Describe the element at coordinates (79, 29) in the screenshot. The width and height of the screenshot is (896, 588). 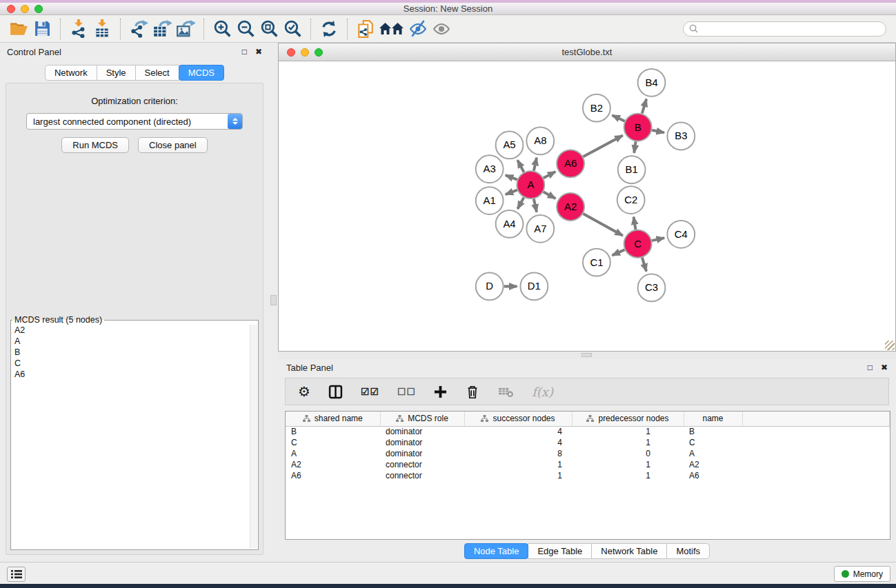
I see `import-network-button` at that location.